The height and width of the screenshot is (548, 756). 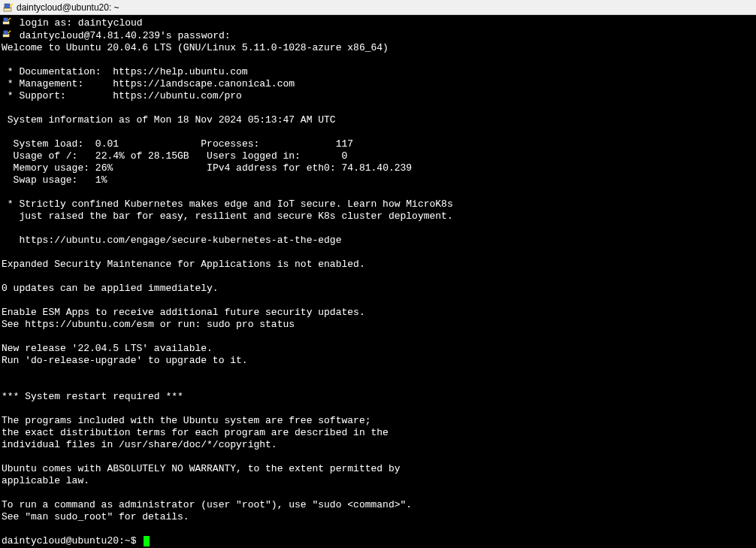 What do you see at coordinates (148, 84) in the screenshot?
I see `mgmt-line: * Management: https://landscape.canonica…` at bounding box center [148, 84].